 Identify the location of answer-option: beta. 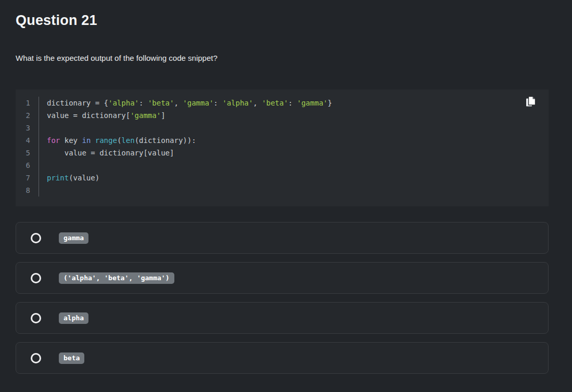
(282, 358).